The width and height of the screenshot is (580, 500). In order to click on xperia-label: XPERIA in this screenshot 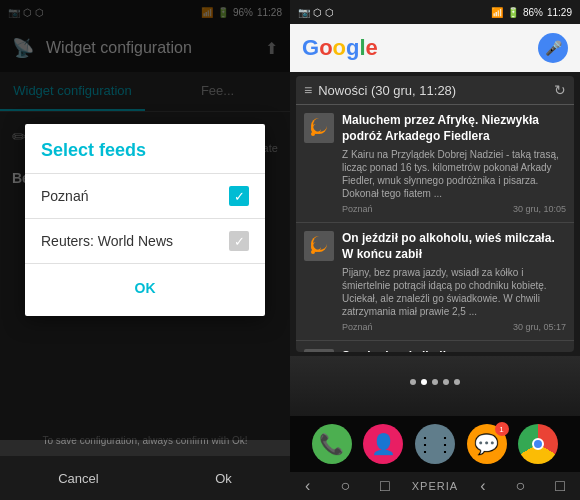, I will do `click(435, 486)`.